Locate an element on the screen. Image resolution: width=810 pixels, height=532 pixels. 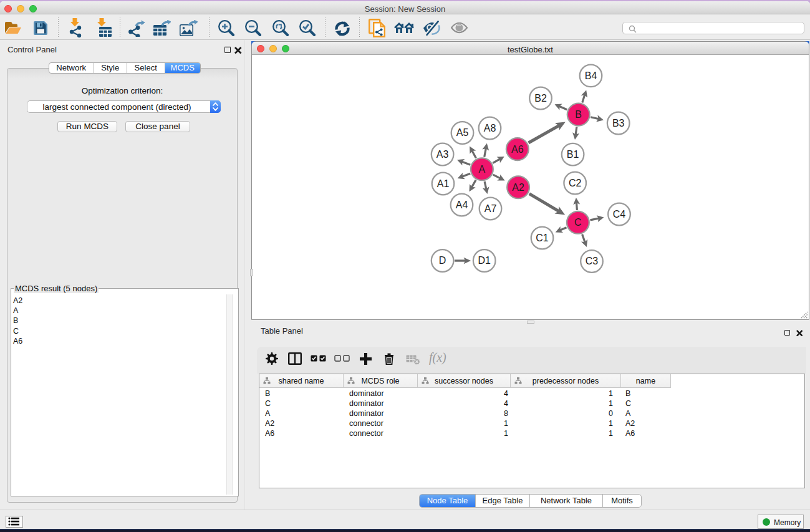
svg-text: A7 is located at coordinates (491, 208).